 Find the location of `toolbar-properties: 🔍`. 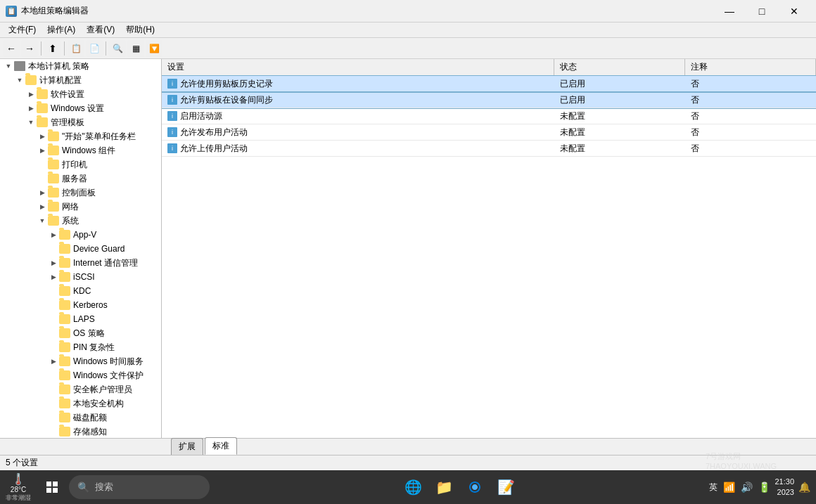

toolbar-properties: 🔍 is located at coordinates (117, 49).